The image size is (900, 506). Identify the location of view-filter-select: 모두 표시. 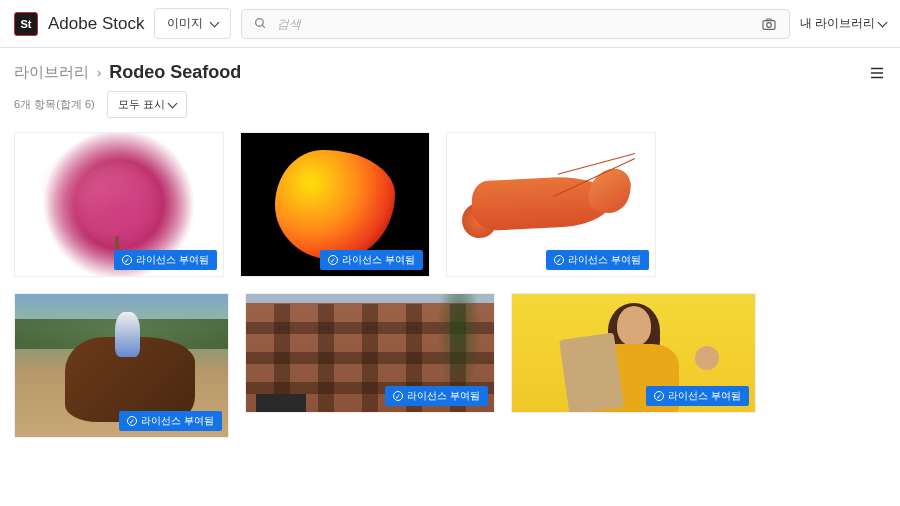
(147, 104).